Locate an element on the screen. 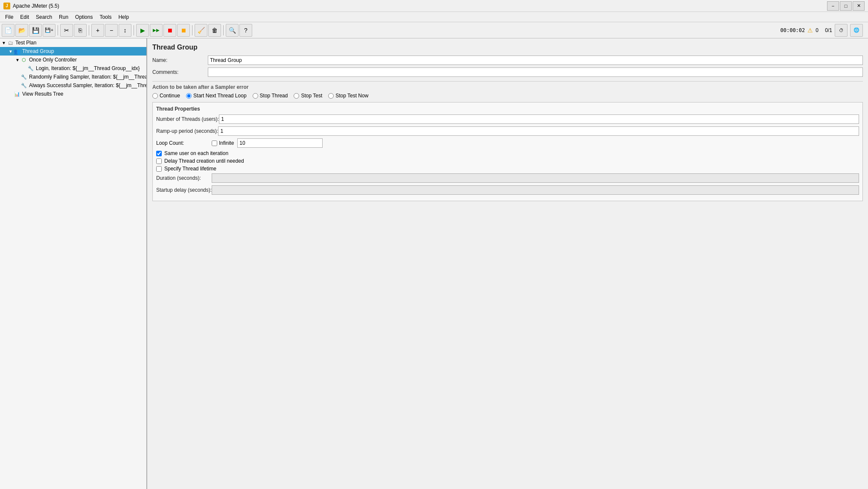 The height and width of the screenshot is (489, 868). expand-btn: + is located at coordinates (98, 30).